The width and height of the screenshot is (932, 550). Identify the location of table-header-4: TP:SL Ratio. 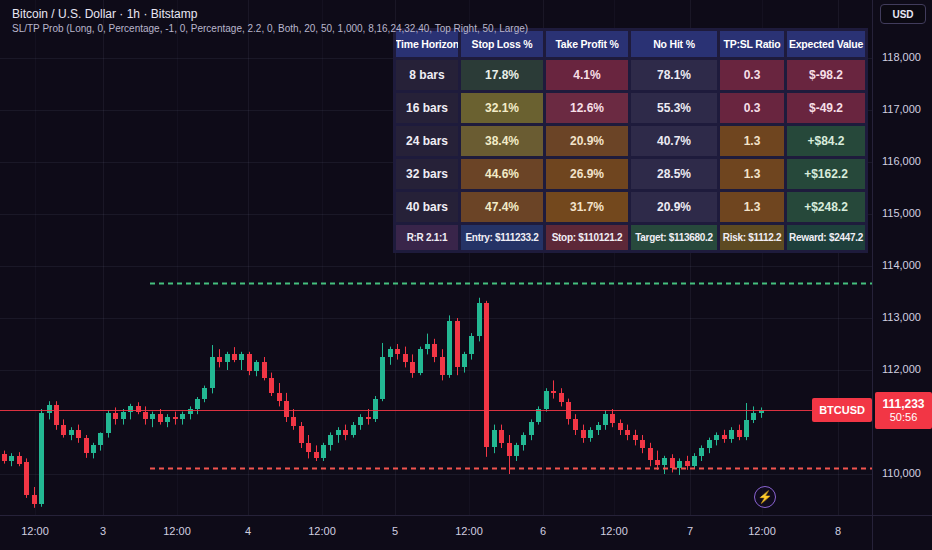
(752, 44).